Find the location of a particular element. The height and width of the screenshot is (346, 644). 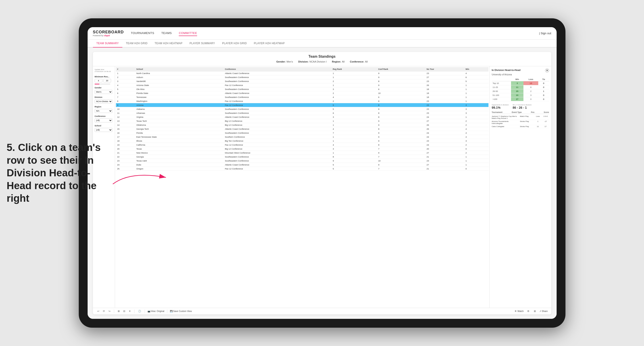

sub-nav: TEAM SUMMARY TEAM H2H GRID TEAM H2H HEAT… is located at coordinates (322, 43).